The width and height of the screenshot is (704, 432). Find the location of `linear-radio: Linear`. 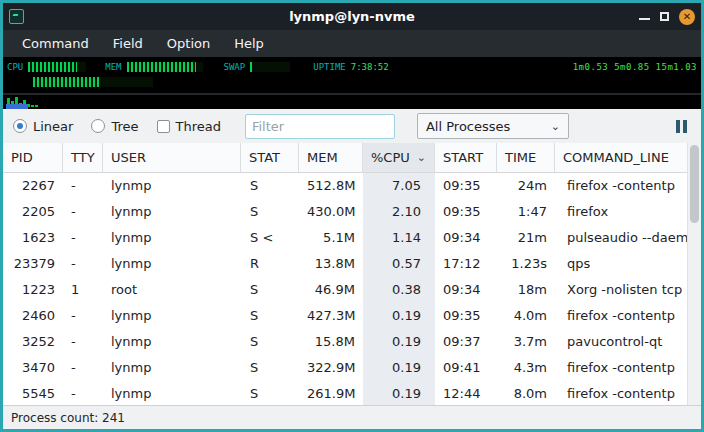

linear-radio: Linear is located at coordinates (43, 126).